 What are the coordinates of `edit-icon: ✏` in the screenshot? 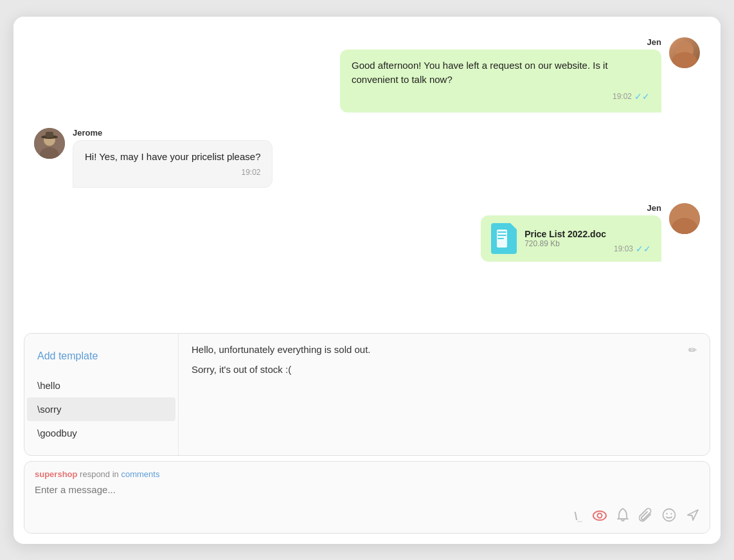 It's located at (693, 350).